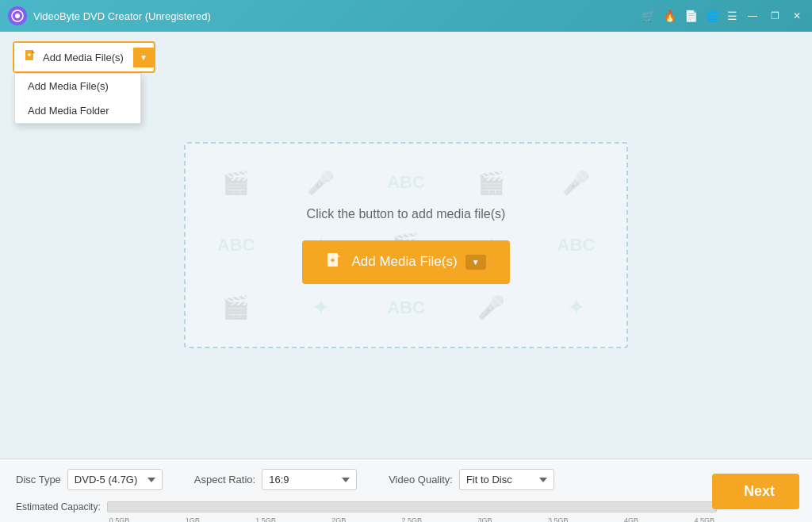  What do you see at coordinates (236, 245) in the screenshot?
I see `wm-text-abc2: ABC` at bounding box center [236, 245].